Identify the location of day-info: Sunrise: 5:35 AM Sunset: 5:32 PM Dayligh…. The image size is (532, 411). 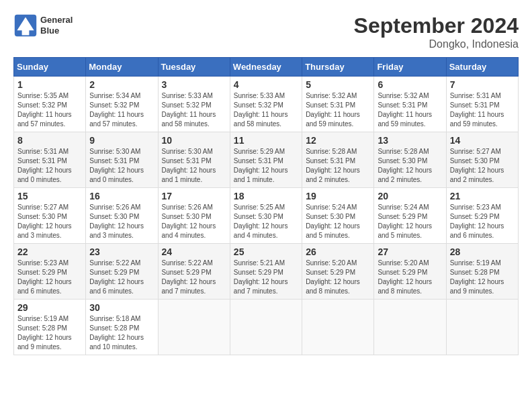
(50, 110).